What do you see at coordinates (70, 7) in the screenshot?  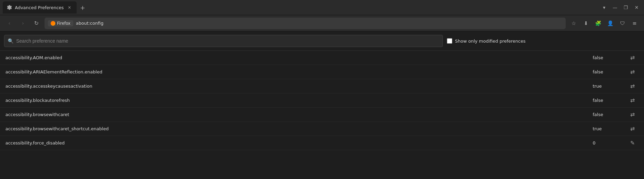 I see `tab-close-button: ×` at bounding box center [70, 7].